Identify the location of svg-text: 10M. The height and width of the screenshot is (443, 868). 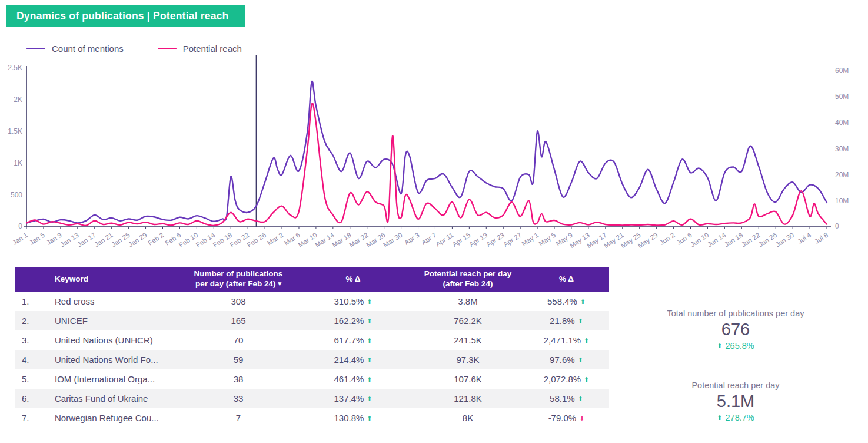
(842, 201).